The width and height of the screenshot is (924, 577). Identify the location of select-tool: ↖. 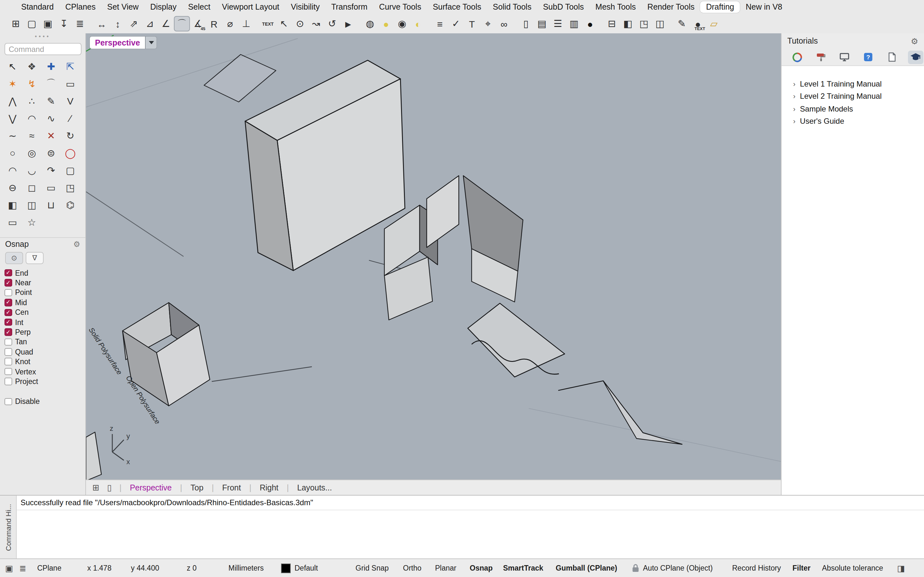
(13, 66).